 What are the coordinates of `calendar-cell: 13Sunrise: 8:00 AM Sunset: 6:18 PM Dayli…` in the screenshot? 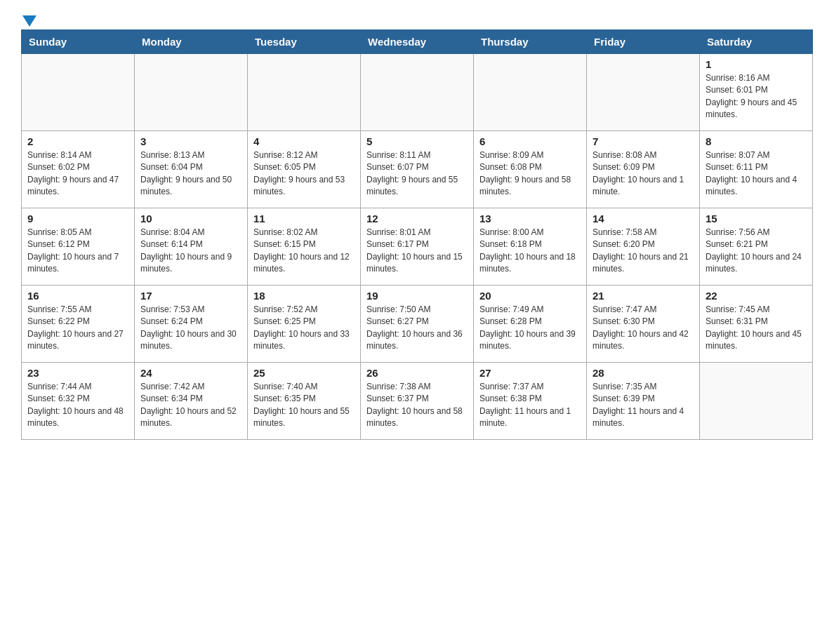 It's located at (531, 247).